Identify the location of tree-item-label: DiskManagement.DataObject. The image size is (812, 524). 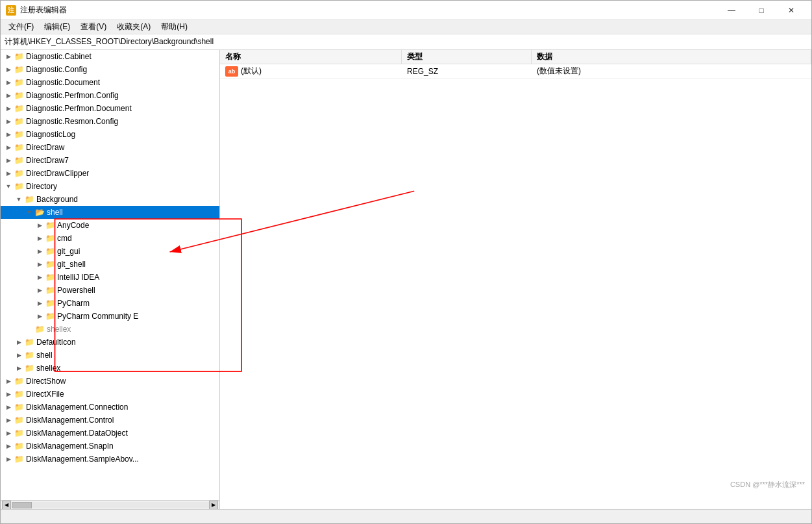
(77, 433).